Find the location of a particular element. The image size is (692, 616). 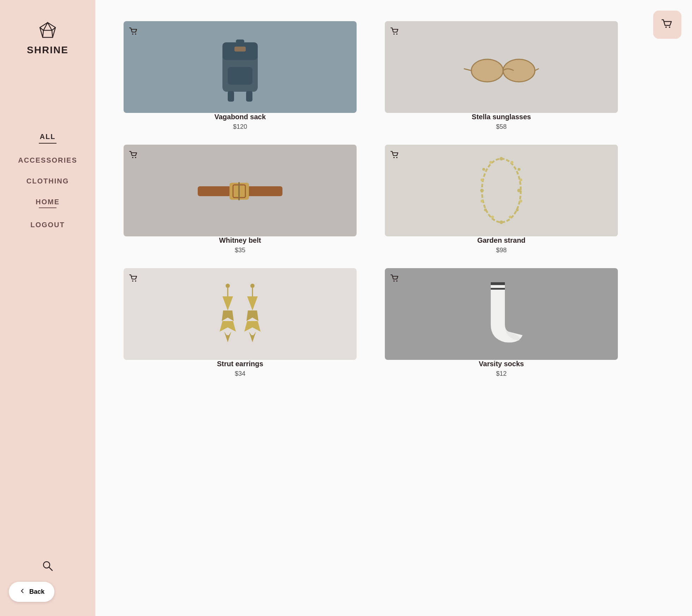

product-price-vagabond-sack: $120 is located at coordinates (240, 127).